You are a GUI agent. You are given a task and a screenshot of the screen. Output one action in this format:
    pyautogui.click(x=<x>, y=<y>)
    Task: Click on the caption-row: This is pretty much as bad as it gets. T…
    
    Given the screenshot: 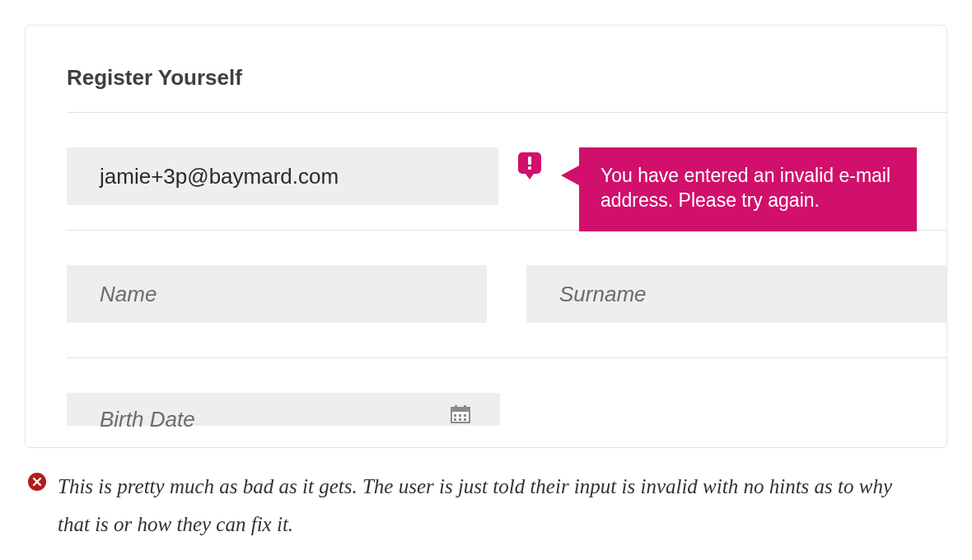 What is the action you would take?
    pyautogui.click(x=488, y=506)
    